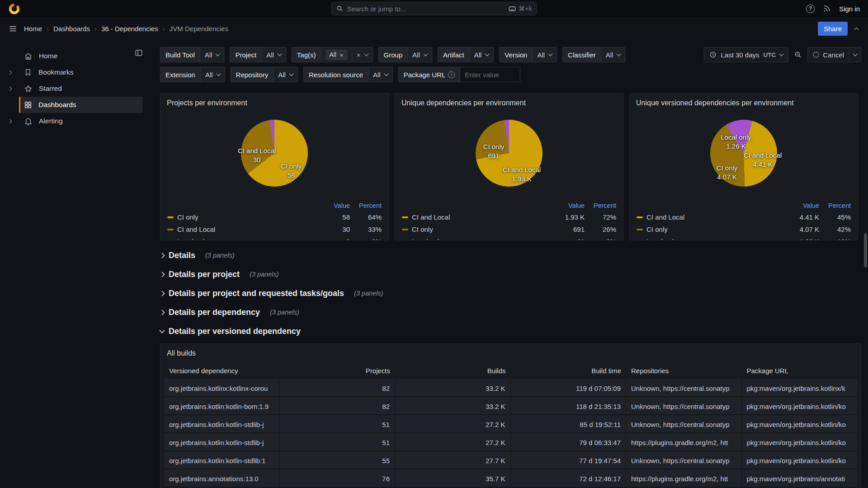  Describe the element at coordinates (744, 100) in the screenshot. I see `panel-title: Unique versioned dependencies per enviro…` at that location.